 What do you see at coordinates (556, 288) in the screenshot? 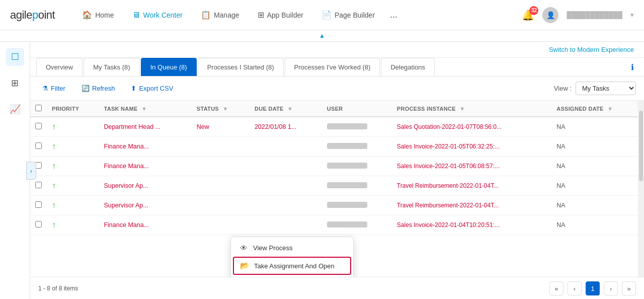
I see `page-first-button: «` at bounding box center [556, 288].